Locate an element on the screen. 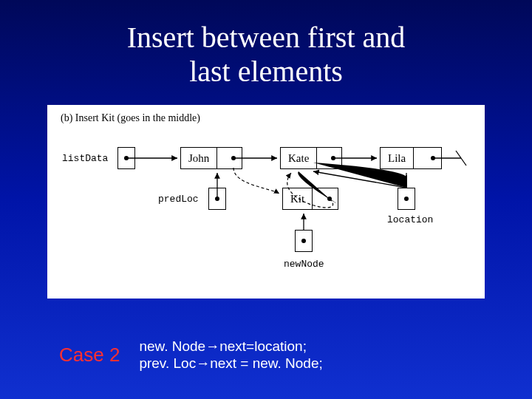  label-location: location is located at coordinates (410, 220).